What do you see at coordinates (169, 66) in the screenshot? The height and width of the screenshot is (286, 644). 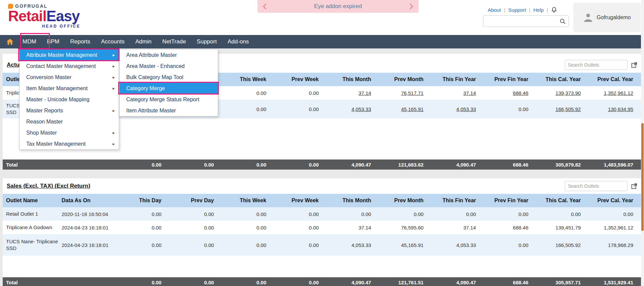 I see `submenu-item-area-master-enhanced: Area Master - Enhanced` at bounding box center [169, 66].